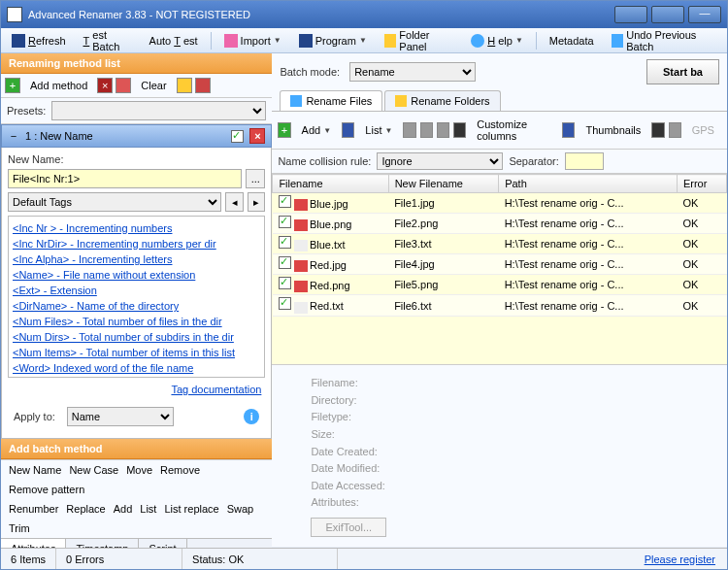 This screenshot has width=728, height=570. Describe the element at coordinates (19, 528) in the screenshot. I see `method-trim: Trim` at that location.